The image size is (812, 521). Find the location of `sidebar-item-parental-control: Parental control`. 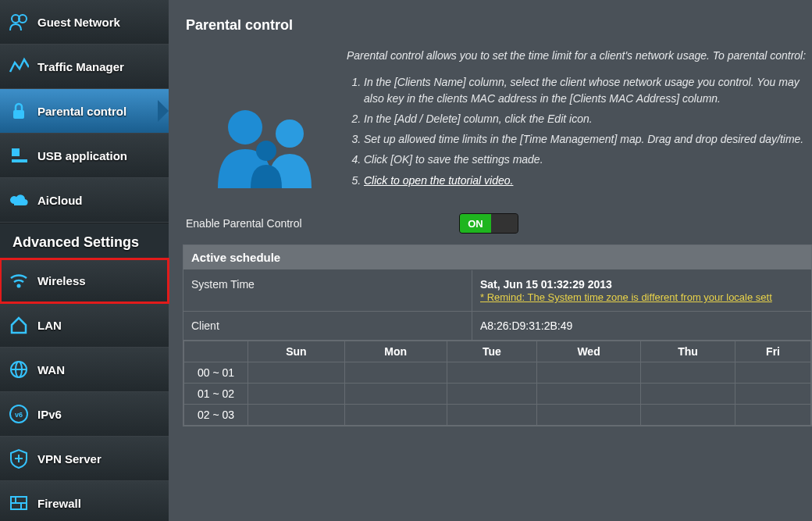

sidebar-item-parental-control: Parental control is located at coordinates (84, 111).